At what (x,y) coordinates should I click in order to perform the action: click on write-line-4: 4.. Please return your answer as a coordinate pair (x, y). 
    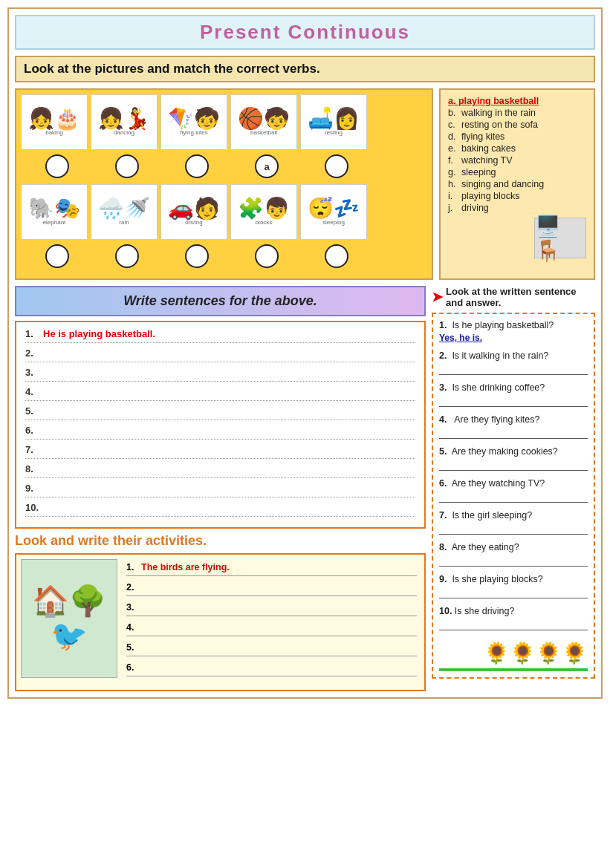
    Looking at the image, I should click on (220, 394).